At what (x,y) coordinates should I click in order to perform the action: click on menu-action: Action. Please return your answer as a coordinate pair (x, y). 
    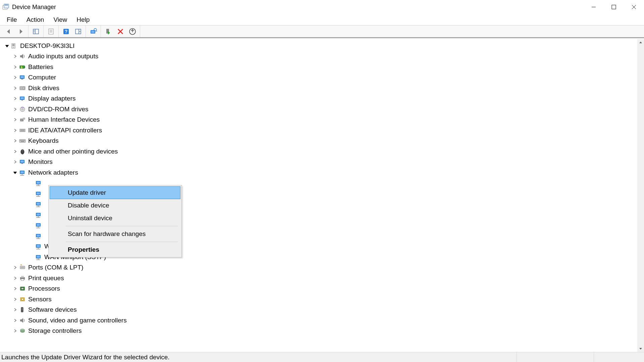
    Looking at the image, I should click on (36, 20).